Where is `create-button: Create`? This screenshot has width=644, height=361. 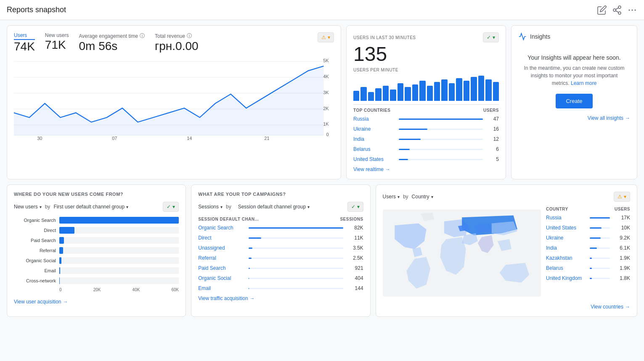 create-button: Create is located at coordinates (574, 101).